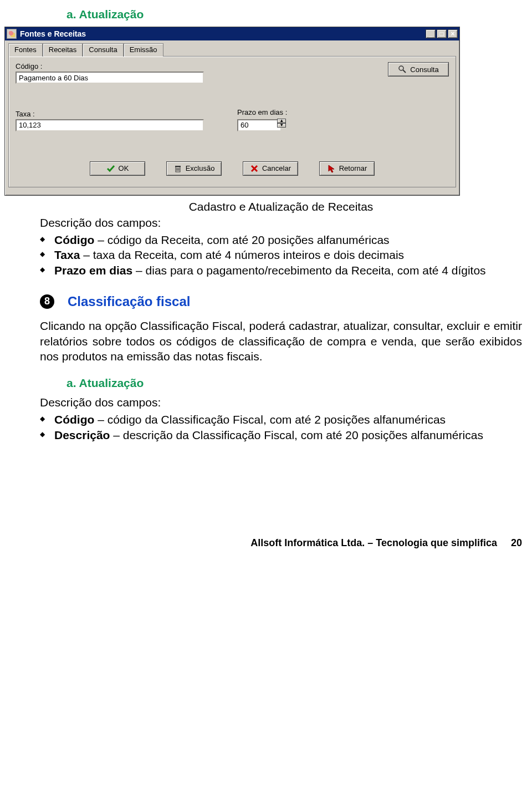  Describe the element at coordinates (111, 169) in the screenshot. I see `check-icon` at that location.